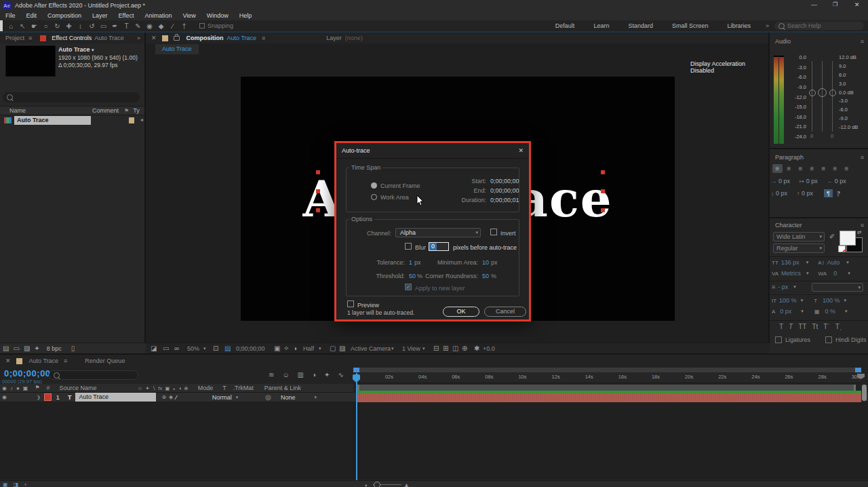  What do you see at coordinates (100, 16) in the screenshot?
I see `menu-item: Layer` at bounding box center [100, 16].